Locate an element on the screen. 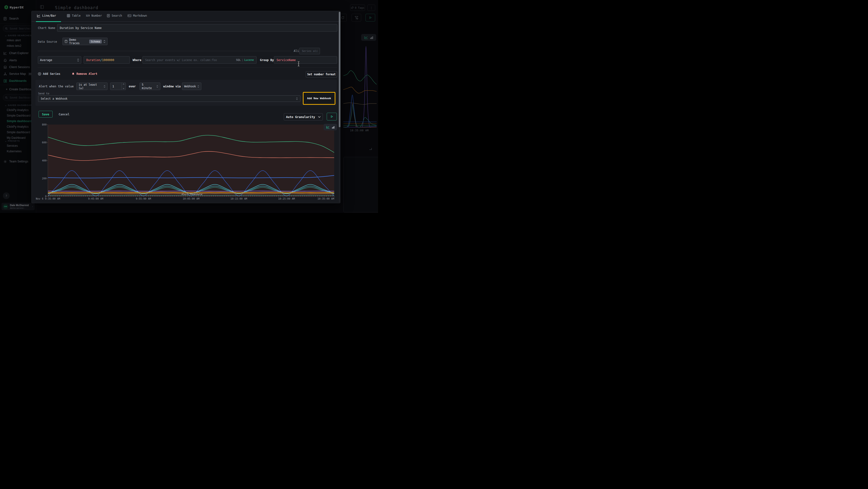  sidebar-item-chart-explorer: Chart Explorer is located at coordinates (19, 53).